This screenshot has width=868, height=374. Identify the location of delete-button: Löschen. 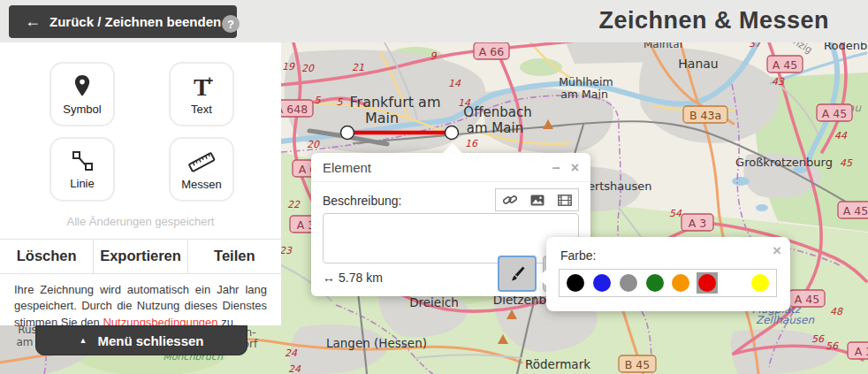
(46, 256).